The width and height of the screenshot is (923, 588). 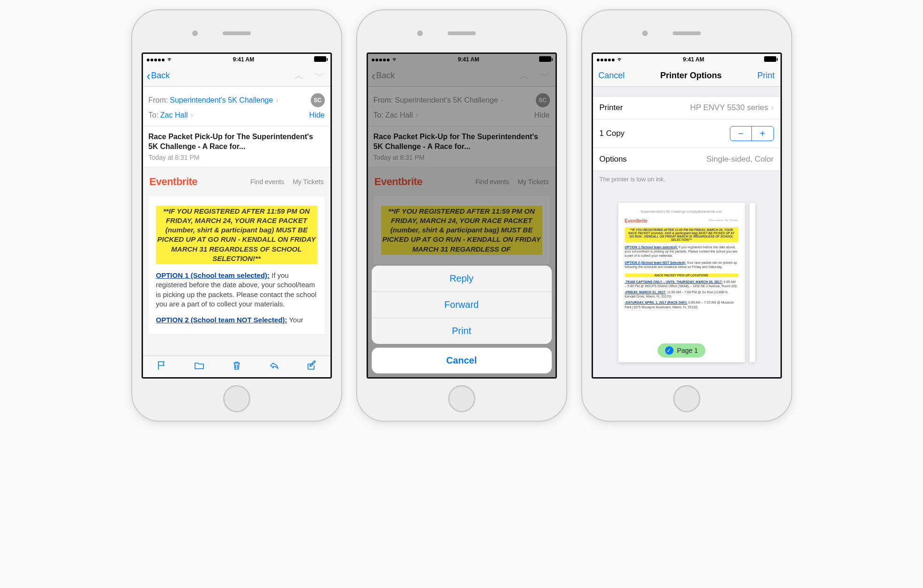 What do you see at coordinates (308, 182) in the screenshot?
I see `my-tickets-link: My Tickets` at bounding box center [308, 182].